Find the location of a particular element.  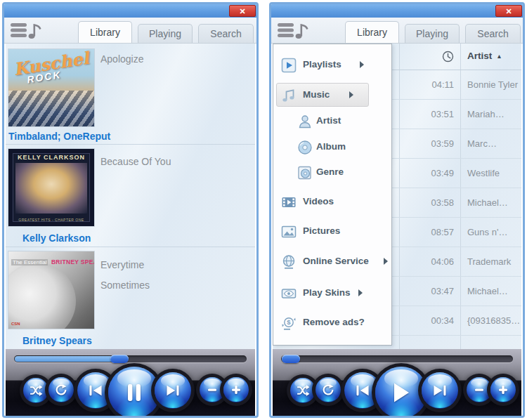

duration-cell: 03:49 is located at coordinates (427, 173).